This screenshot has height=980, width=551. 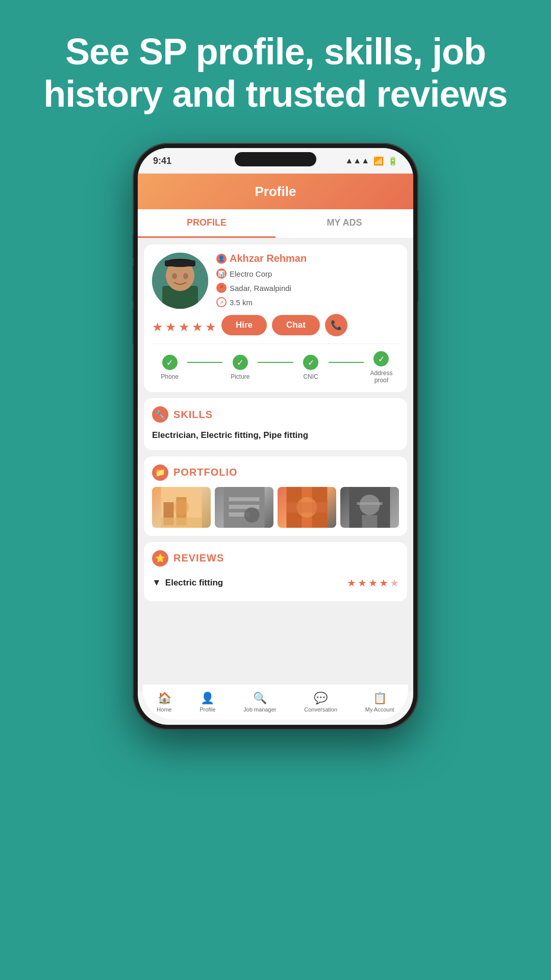 What do you see at coordinates (357, 161) in the screenshot?
I see `signal-icon: ▲▲▲` at bounding box center [357, 161].